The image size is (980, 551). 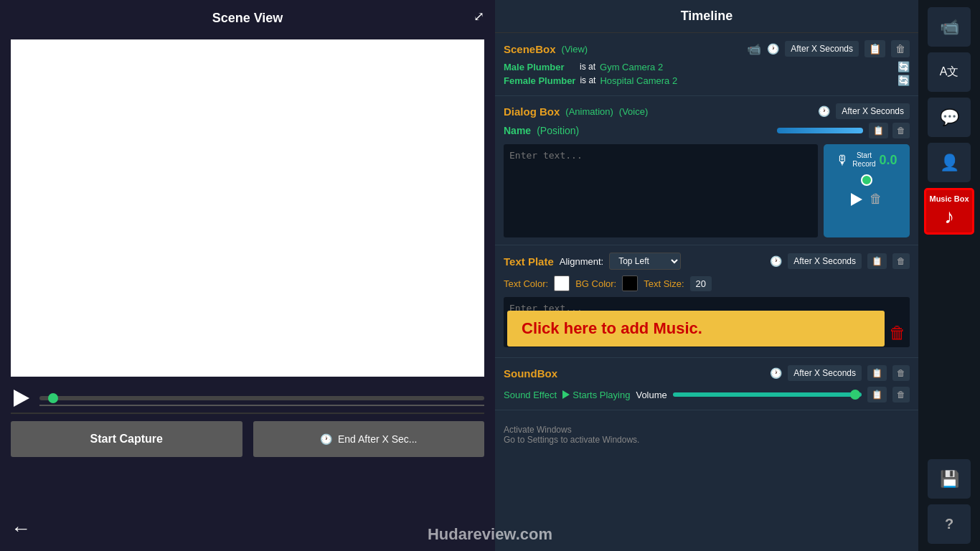 What do you see at coordinates (890, 131) in the screenshot?
I see `dialog-icons: 📋 🗑` at bounding box center [890, 131].